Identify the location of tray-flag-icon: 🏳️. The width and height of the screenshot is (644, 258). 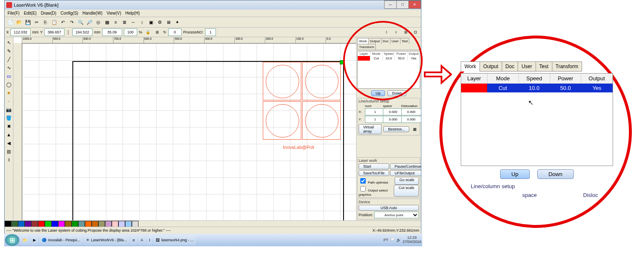
(393, 240).